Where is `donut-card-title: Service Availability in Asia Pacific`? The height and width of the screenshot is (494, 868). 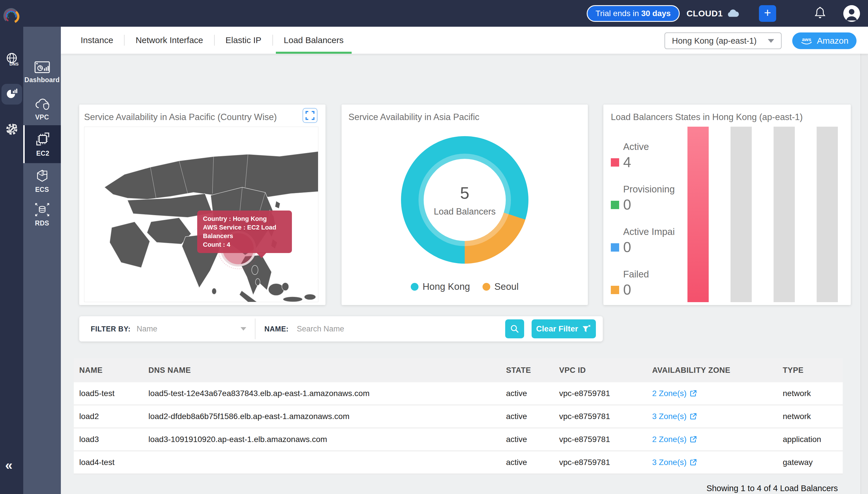 donut-card-title: Service Availability in Asia Pacific is located at coordinates (414, 117).